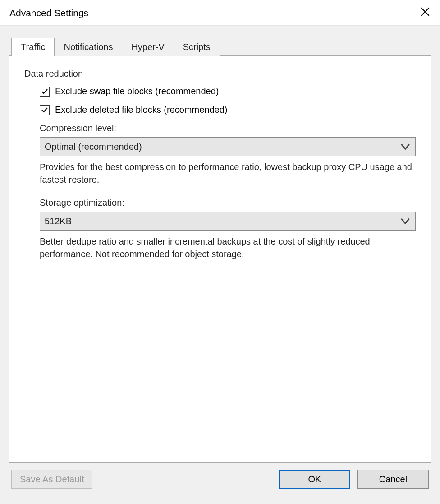 This screenshot has width=440, height=504. I want to click on window-title: Advanced Settings, so click(210, 13).